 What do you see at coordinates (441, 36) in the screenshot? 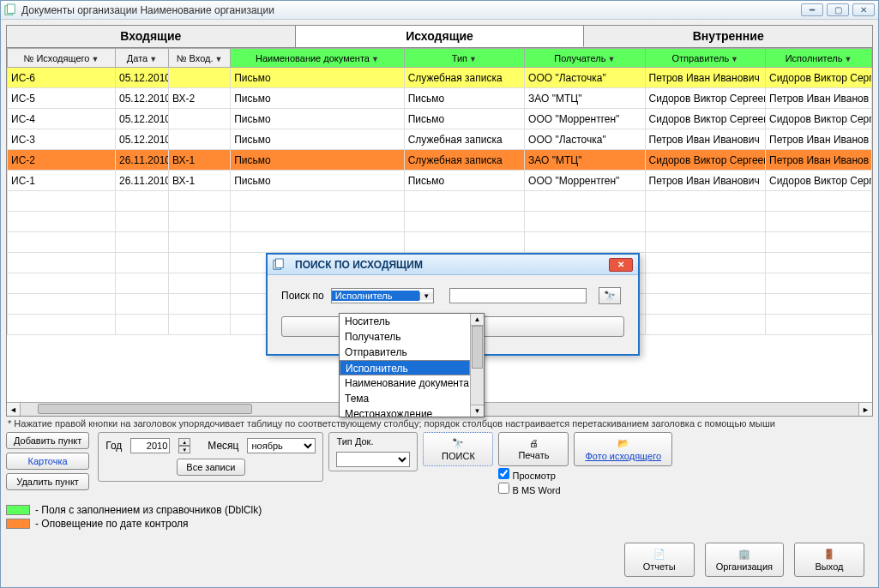
I see `tab-outgoing: Исходящие` at bounding box center [441, 36].